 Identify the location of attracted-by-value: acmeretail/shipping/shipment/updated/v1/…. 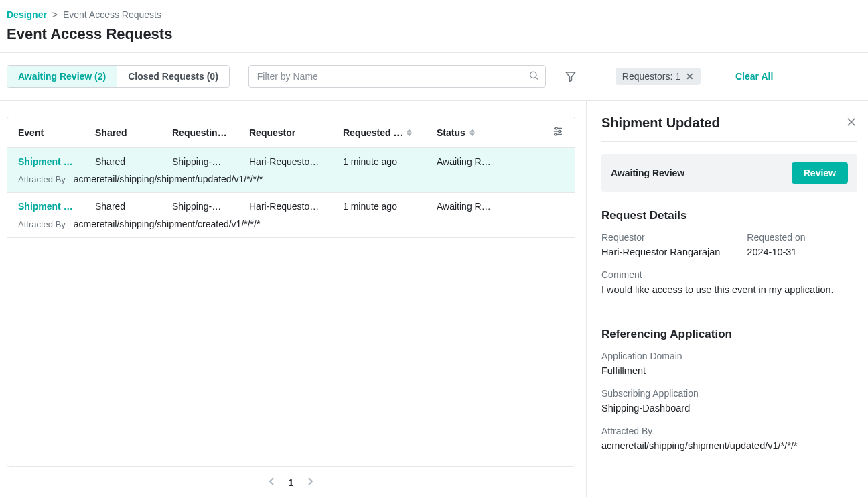
(169, 179).